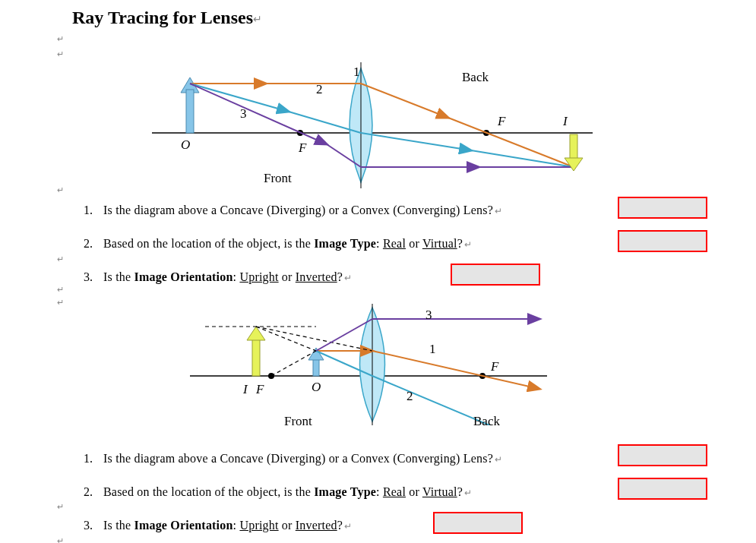 This screenshot has width=756, height=543. What do you see at coordinates (217, 526) in the screenshot?
I see `question-2-3: 3. Is the Image Orientation: Upright or …` at bounding box center [217, 526].